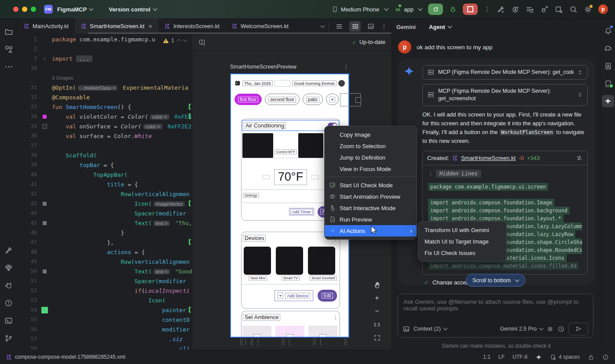 The image size is (615, 364). Describe the element at coordinates (360, 9) in the screenshot. I see `device-selector: Medium Phone` at that location.